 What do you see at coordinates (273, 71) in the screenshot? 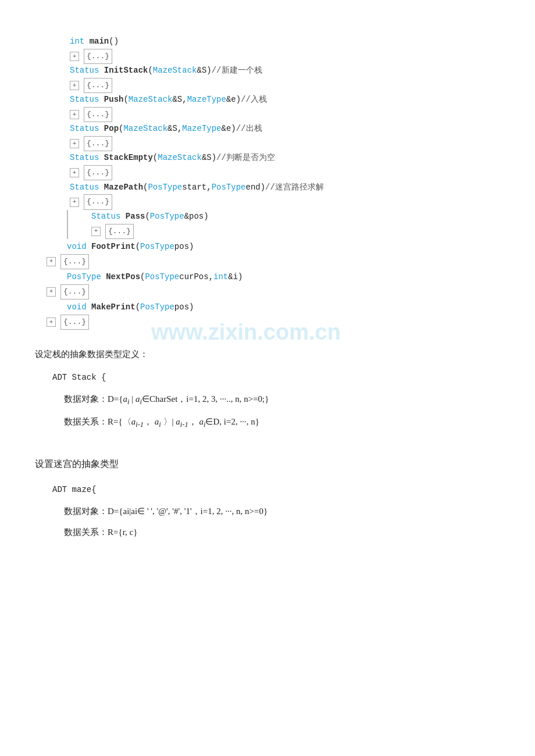
I see `code-line-initstack: Status InitStack(MazeStack &S)//新建一个栈` at bounding box center [273, 71].